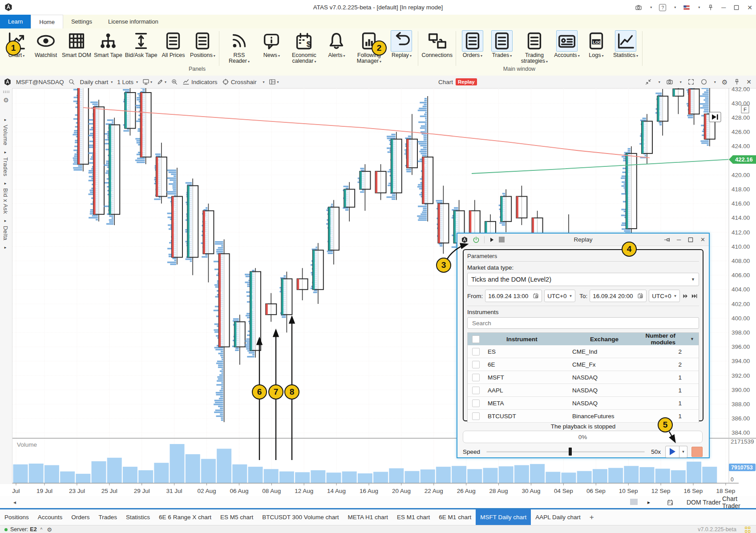 The width and height of the screenshot is (756, 533). Describe the element at coordinates (206, 491) in the screenshot. I see `svg-text: 02 Aug` at that location.